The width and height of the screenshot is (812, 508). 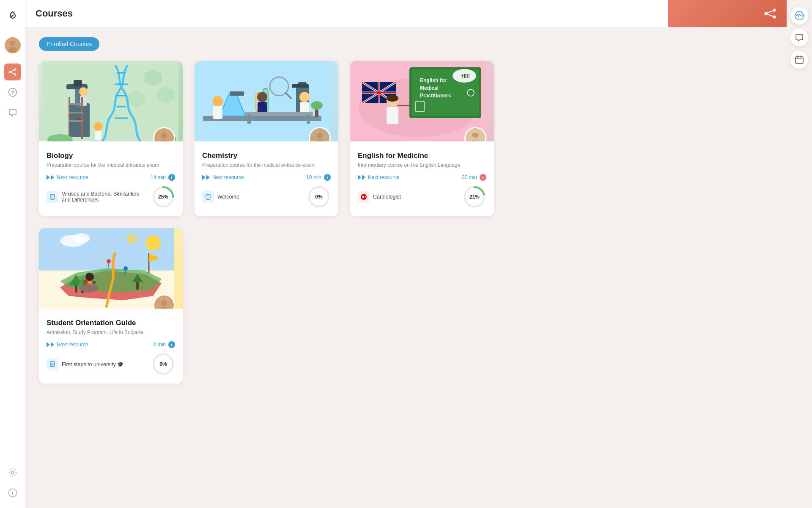 I want to click on orientation-progress-text: 0%, so click(x=163, y=364).